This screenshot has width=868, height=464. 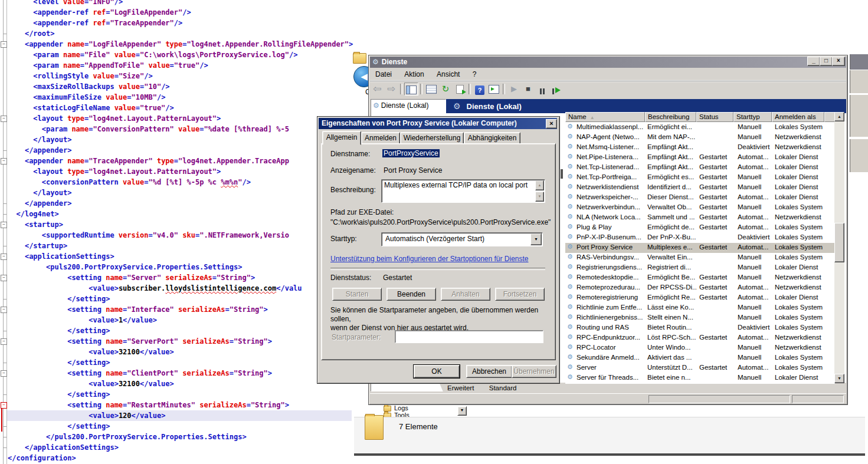 What do you see at coordinates (608, 62) in the screenshot?
I see `services-title-bar: ⚙Dienste` at bounding box center [608, 62].